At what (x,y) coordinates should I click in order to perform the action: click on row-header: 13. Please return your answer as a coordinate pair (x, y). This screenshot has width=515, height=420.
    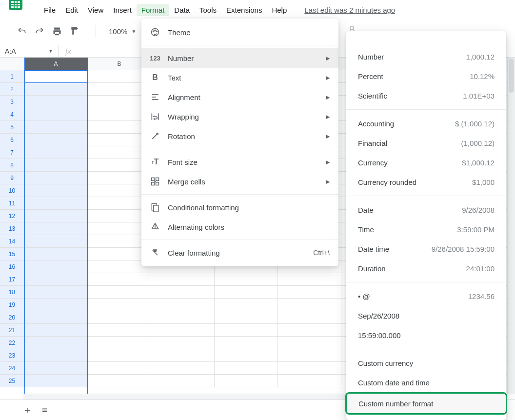
    Looking at the image, I should click on (12, 229).